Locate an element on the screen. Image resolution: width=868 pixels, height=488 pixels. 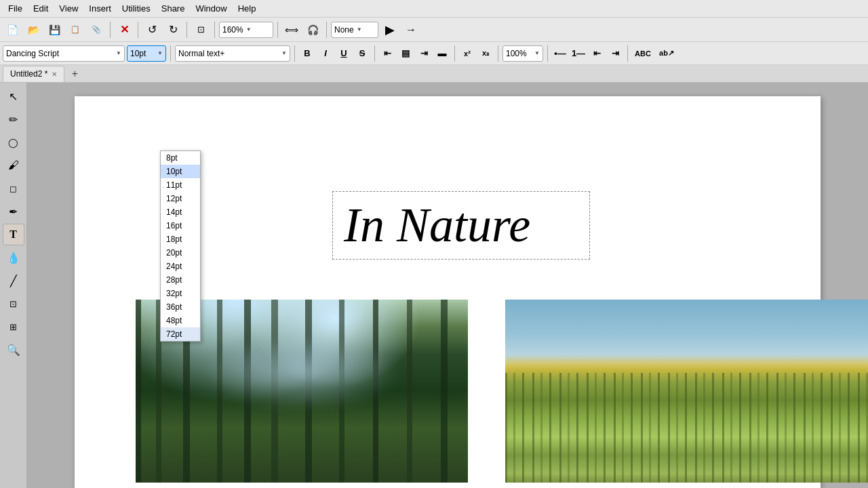
indent-decrease-button: ⇤ is located at coordinates (597, 54).